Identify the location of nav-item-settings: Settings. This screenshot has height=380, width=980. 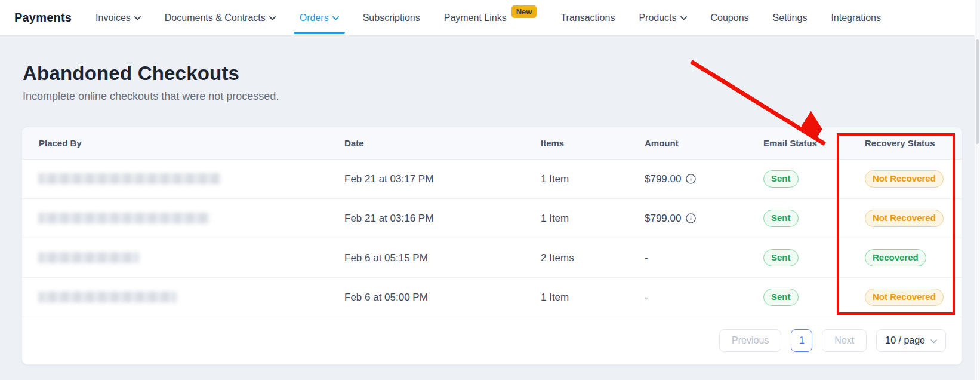
(790, 18).